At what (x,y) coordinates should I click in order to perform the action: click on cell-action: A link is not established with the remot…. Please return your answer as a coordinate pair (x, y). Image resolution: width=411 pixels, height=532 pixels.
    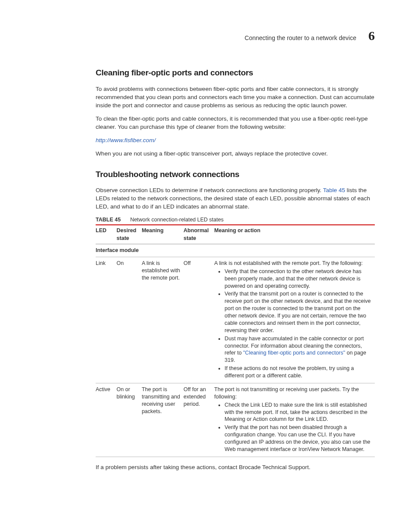
    Looking at the image, I should click on (295, 320).